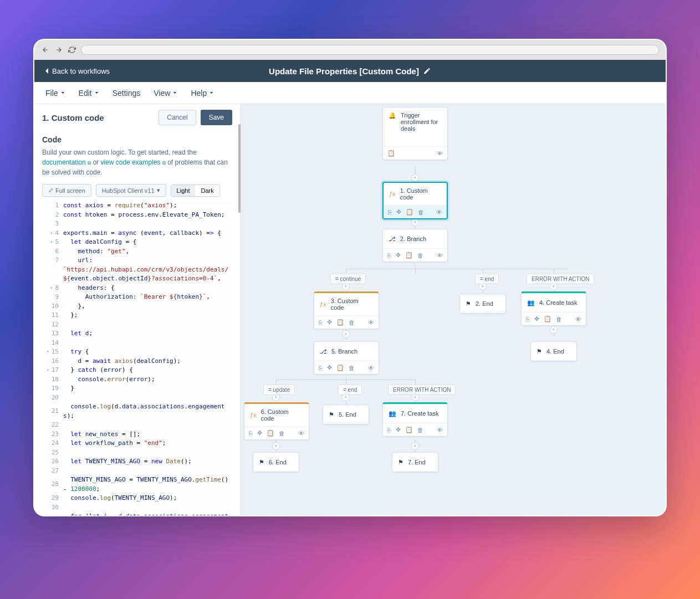 Image resolution: width=700 pixels, height=599 pixels. What do you see at coordinates (51, 191) in the screenshot?
I see `expand-icon: ⤢` at bounding box center [51, 191].